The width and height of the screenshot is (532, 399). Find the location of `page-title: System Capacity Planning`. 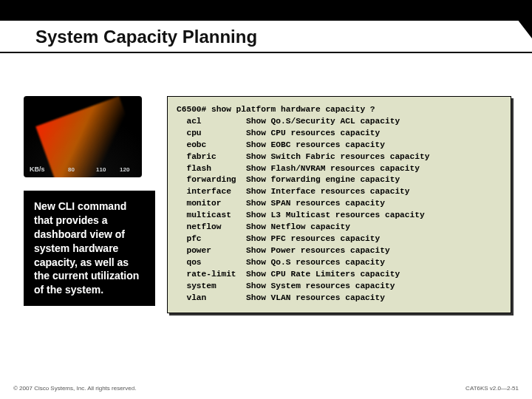

page-title: System Capacity Planning is located at coordinates (284, 37).